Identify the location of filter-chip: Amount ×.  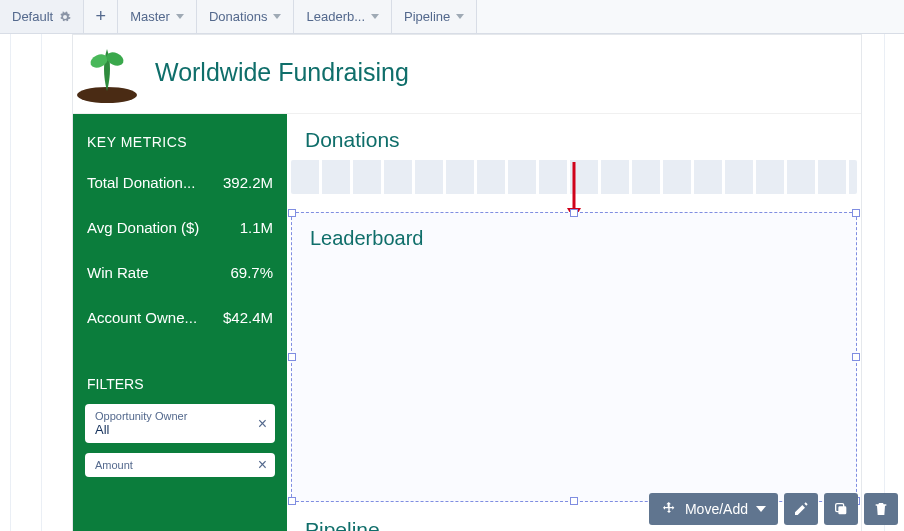
(180, 465).